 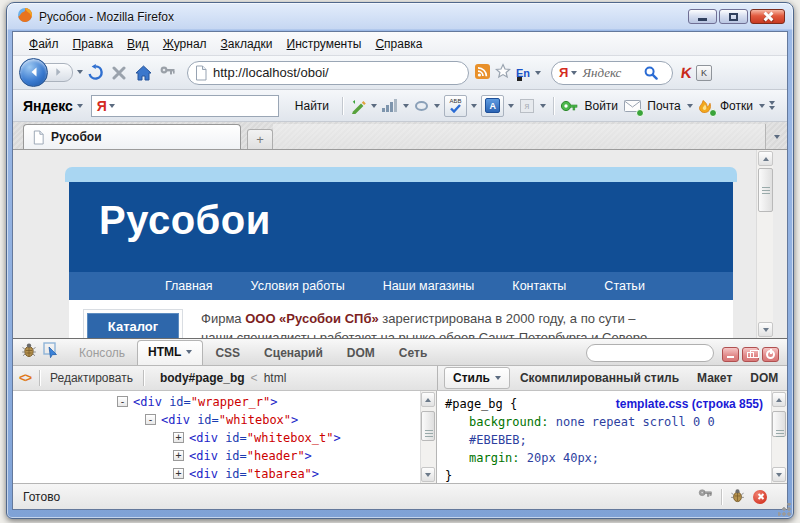 I want to click on language-indicator-icon: En, so click(x=523, y=73).